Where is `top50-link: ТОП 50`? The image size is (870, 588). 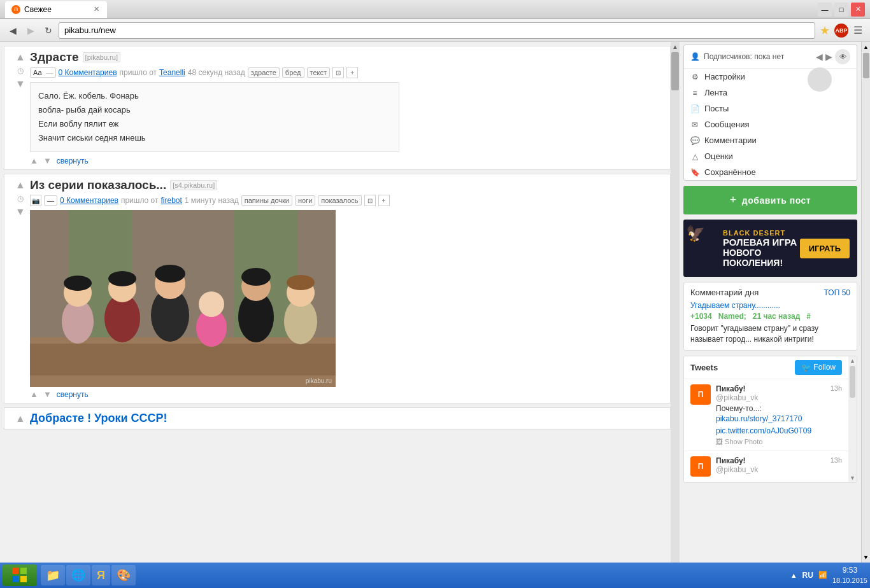
top50-link: ТОП 50 is located at coordinates (837, 293).